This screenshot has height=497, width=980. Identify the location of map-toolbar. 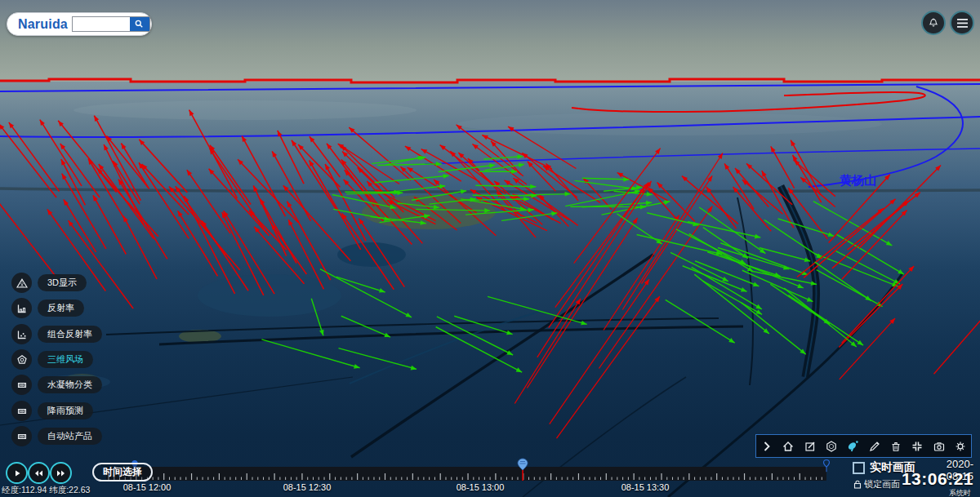
(864, 446).